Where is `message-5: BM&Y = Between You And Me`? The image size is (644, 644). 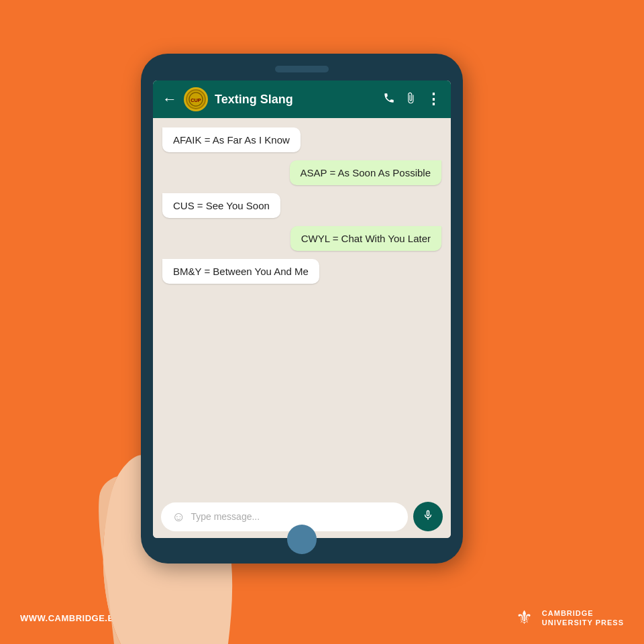
message-5: BM&Y = Between You And Me is located at coordinates (241, 271).